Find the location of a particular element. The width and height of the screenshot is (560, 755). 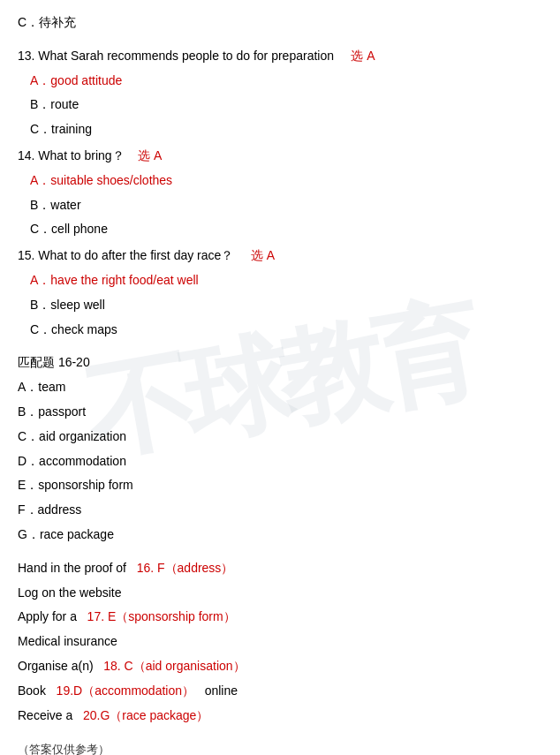

q14-label: 14. What to bring？ 选 A is located at coordinates (280, 156).